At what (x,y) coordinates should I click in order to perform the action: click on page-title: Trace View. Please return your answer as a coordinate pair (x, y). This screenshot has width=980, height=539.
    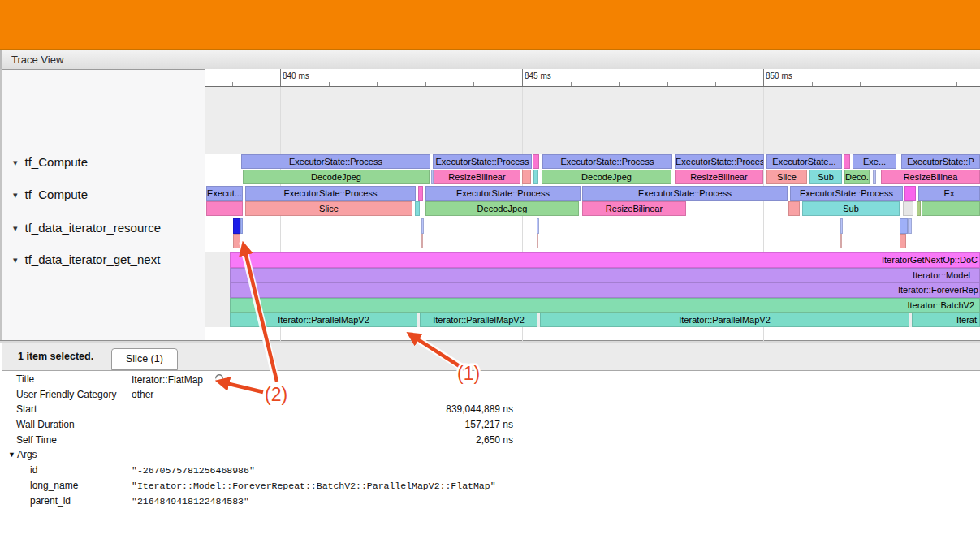
    Looking at the image, I should click on (37, 60).